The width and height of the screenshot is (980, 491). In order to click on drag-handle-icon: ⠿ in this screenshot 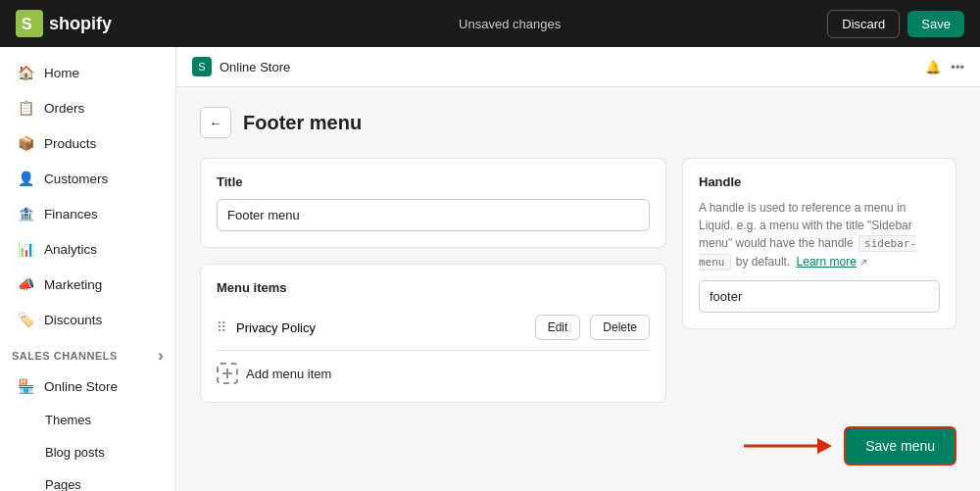, I will do `click(221, 327)`.